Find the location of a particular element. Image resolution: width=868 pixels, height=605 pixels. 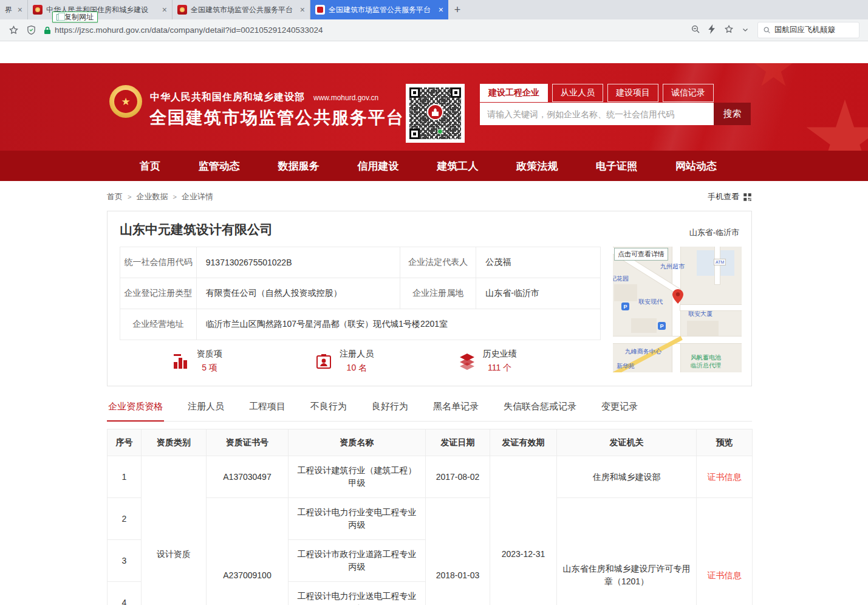

cell-valid-until: 2023-12-31 is located at coordinates (524, 531).